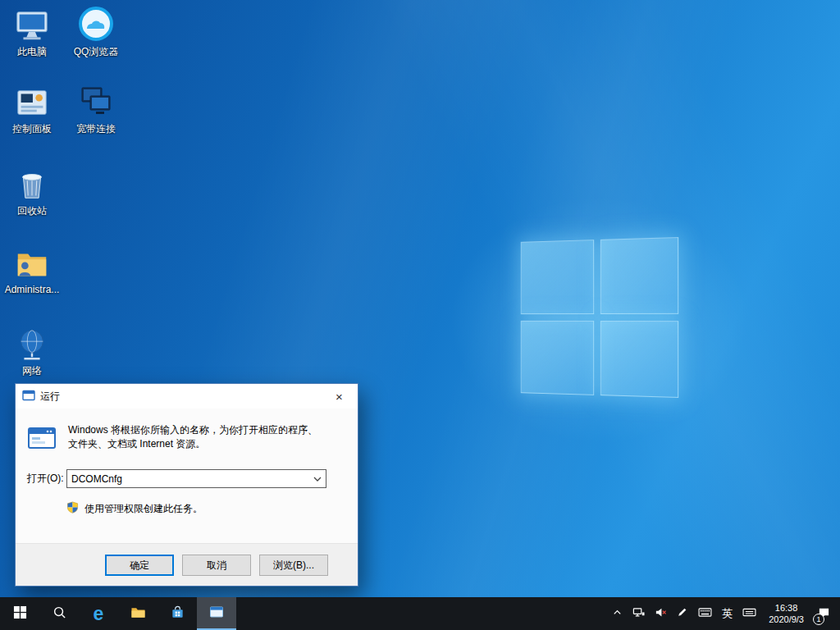 The width and height of the screenshot is (840, 630). I want to click on tray-clock: 16:38 2020/9/3, so click(786, 614).